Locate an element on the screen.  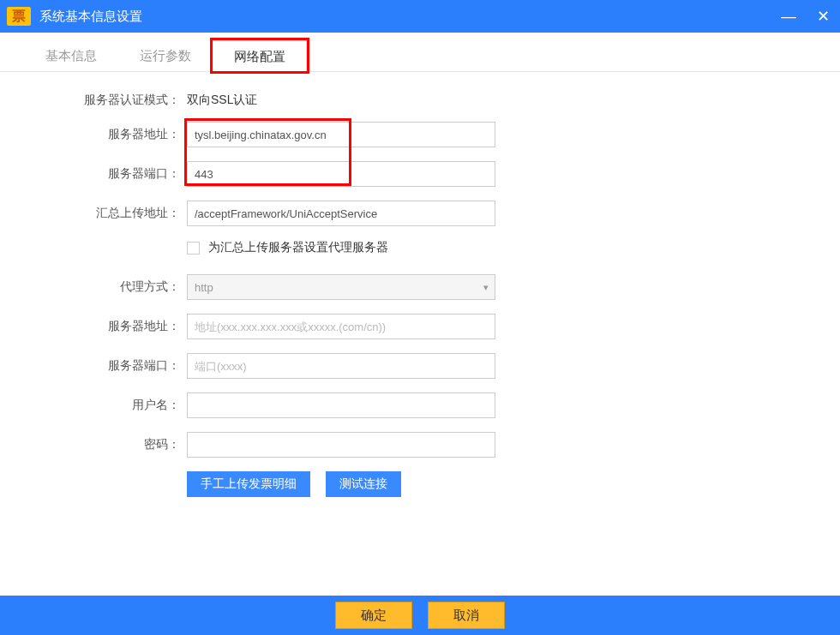
server-port-label: 服务器端口： is located at coordinates (90, 174).